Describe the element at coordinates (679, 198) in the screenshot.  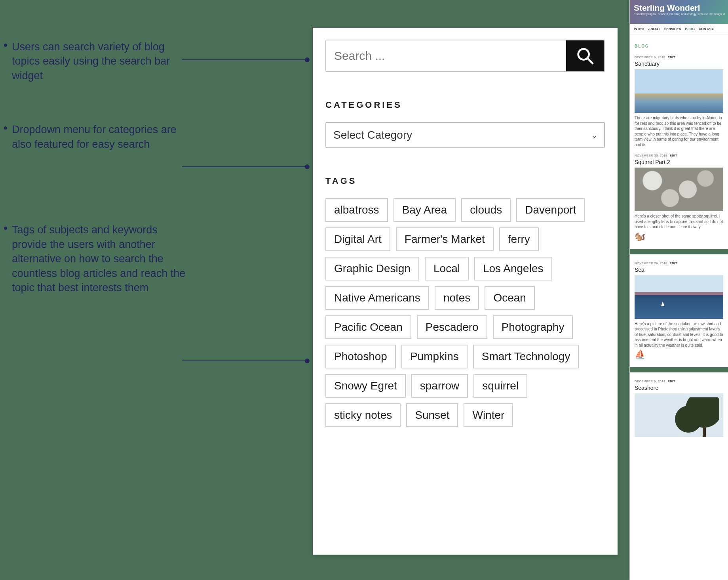
I see `blog-post: NOVEMBER 30, 2018EDITSquirrel Part 2Here…` at that location.